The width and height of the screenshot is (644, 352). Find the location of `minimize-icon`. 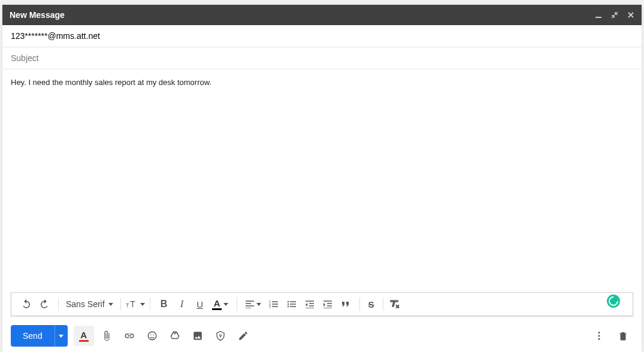

minimize-icon is located at coordinates (598, 15).